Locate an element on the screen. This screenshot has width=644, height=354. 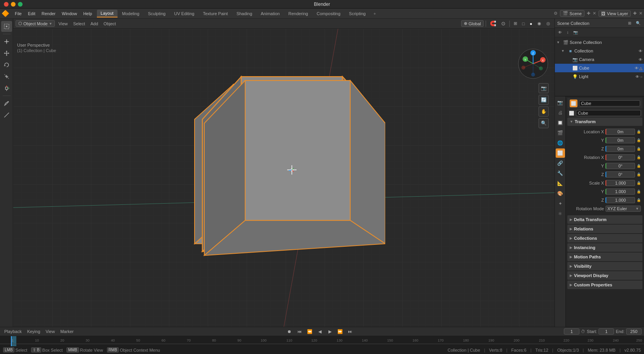
timeline-view-menu: View is located at coordinates (50, 331).